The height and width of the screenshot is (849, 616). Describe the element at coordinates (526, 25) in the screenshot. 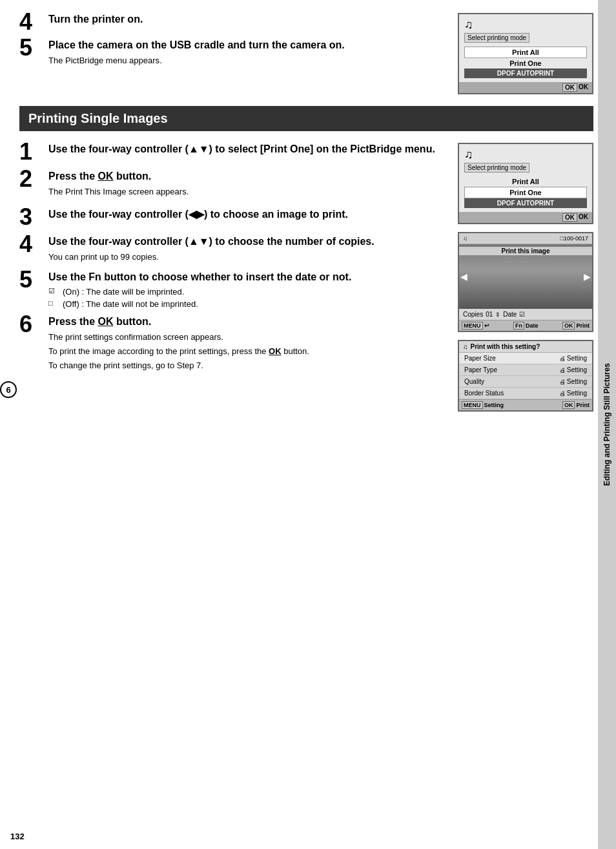

I see `camera-icon-1: ♫` at that location.